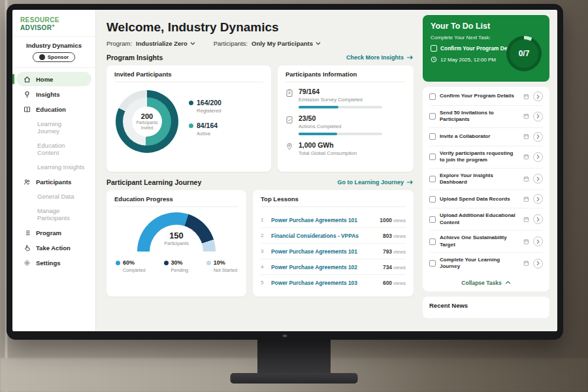 The width and height of the screenshot is (588, 392). Describe the element at coordinates (54, 248) in the screenshot. I see `sidebar-item-label: Take Action` at that location.